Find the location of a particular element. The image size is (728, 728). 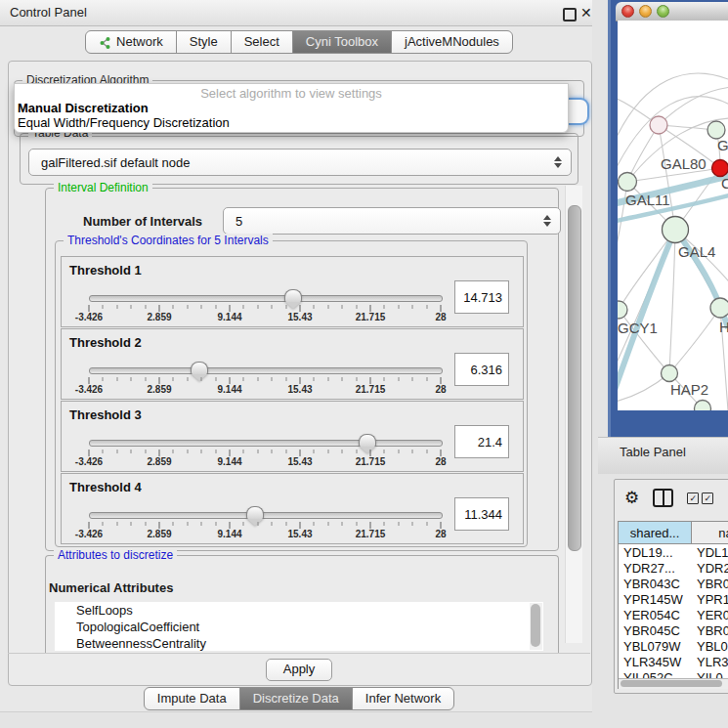

table-row: YPR145WYPR1 is located at coordinates (673, 600).